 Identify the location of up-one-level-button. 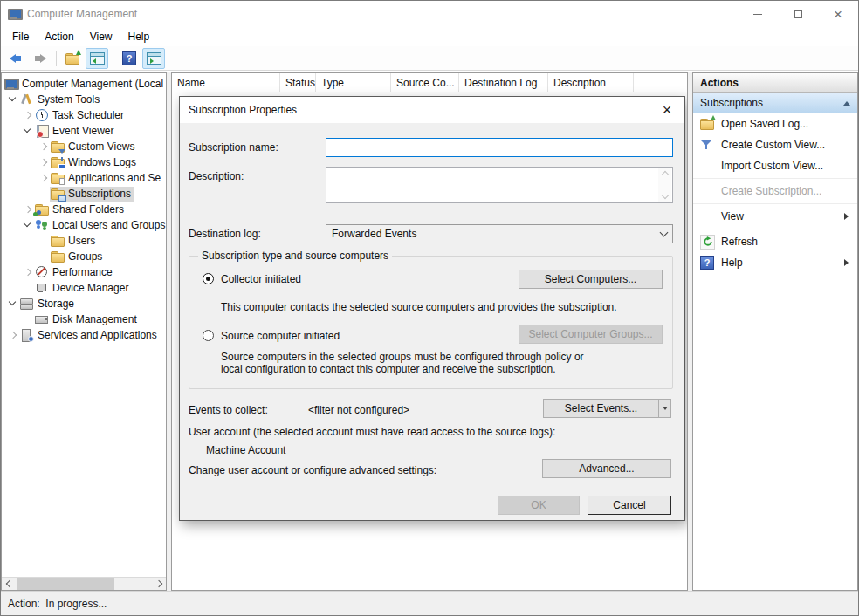
(72, 58).